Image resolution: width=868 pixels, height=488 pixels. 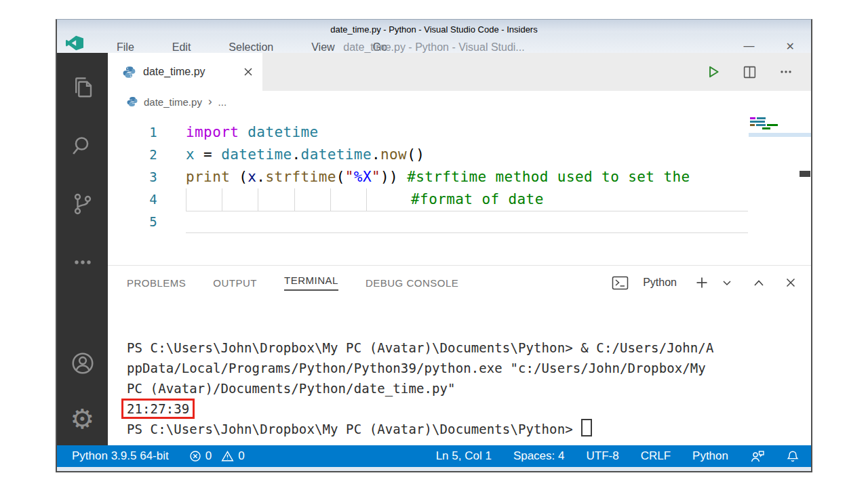 What do you see at coordinates (711, 456) in the screenshot?
I see `status-python: Python` at bounding box center [711, 456].